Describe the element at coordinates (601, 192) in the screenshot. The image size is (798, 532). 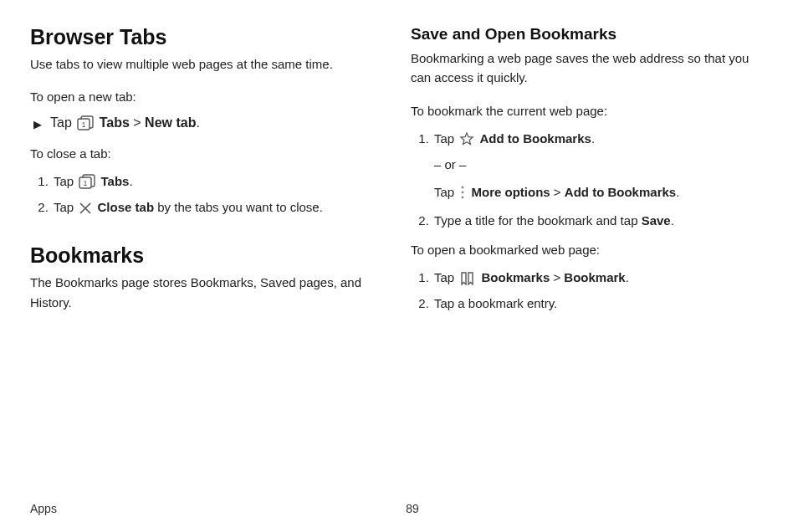
I see `bookmark-alt: Tap More options > Add to Bookmarks.` at that location.